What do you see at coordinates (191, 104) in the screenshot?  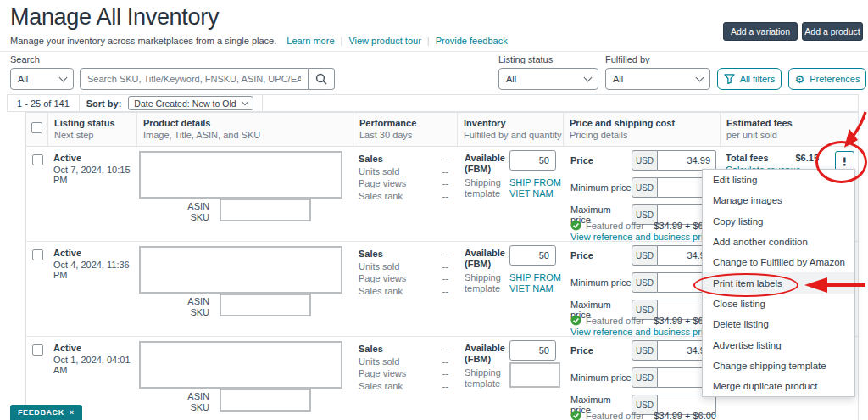 I see `sort-by-select: Date Created: New to Old` at bounding box center [191, 104].